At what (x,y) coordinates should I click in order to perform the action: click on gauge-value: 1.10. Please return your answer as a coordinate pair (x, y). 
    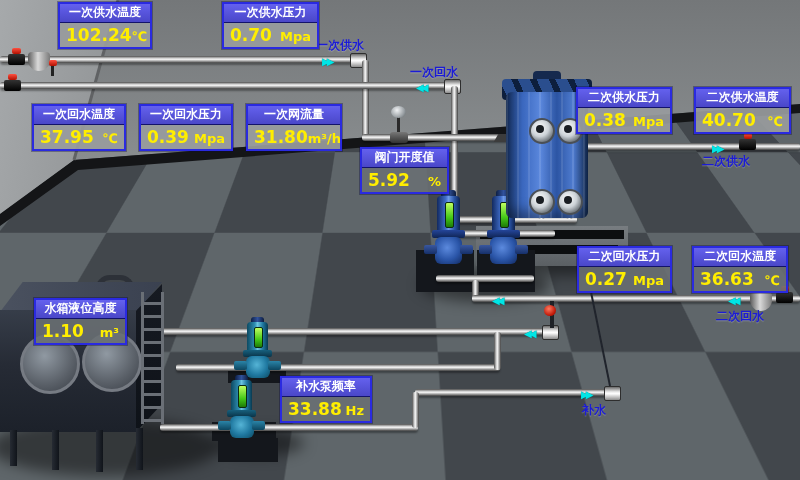
    Looking at the image, I should click on (63, 332).